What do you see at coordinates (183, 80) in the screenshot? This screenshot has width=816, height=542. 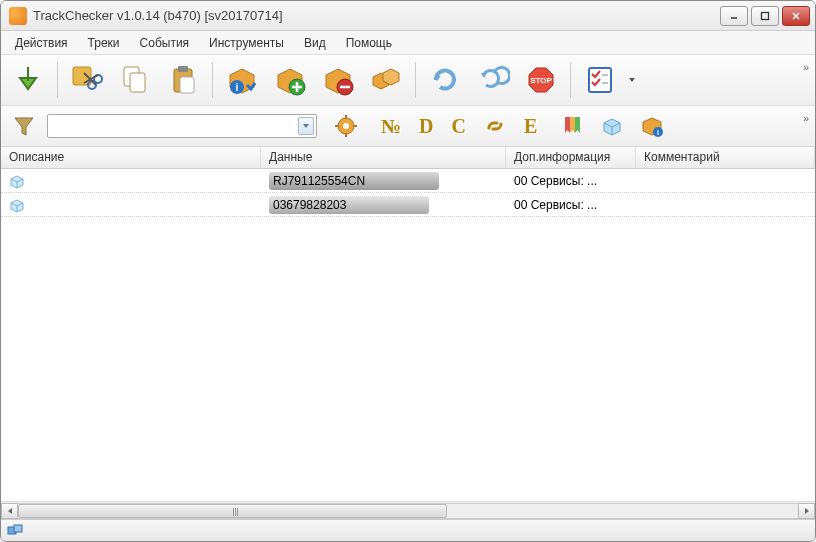 I see `paste-button` at bounding box center [183, 80].